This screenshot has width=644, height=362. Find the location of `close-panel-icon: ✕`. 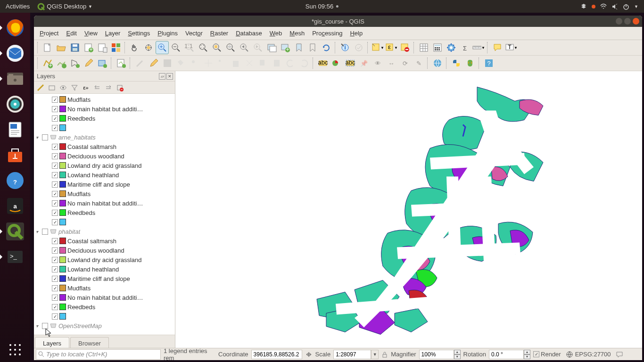

close-panel-icon: ✕ is located at coordinates (170, 76).